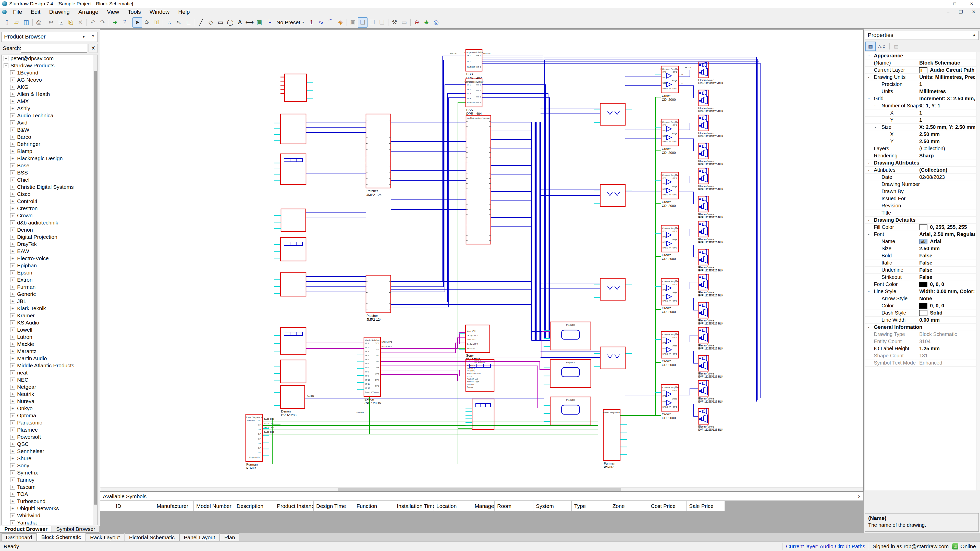  What do you see at coordinates (49, 351) in the screenshot?
I see `tree-item-marantz: +Marantz` at bounding box center [49, 351].